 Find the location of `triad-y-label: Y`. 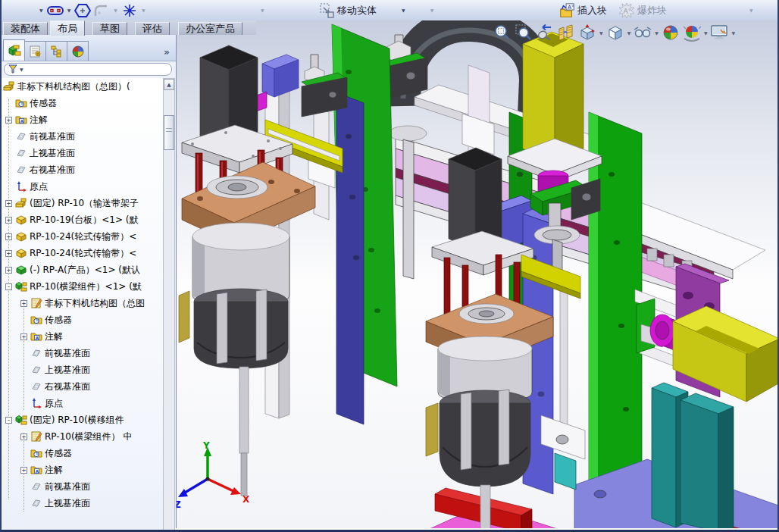

triad-y-label: Y is located at coordinates (206, 446).